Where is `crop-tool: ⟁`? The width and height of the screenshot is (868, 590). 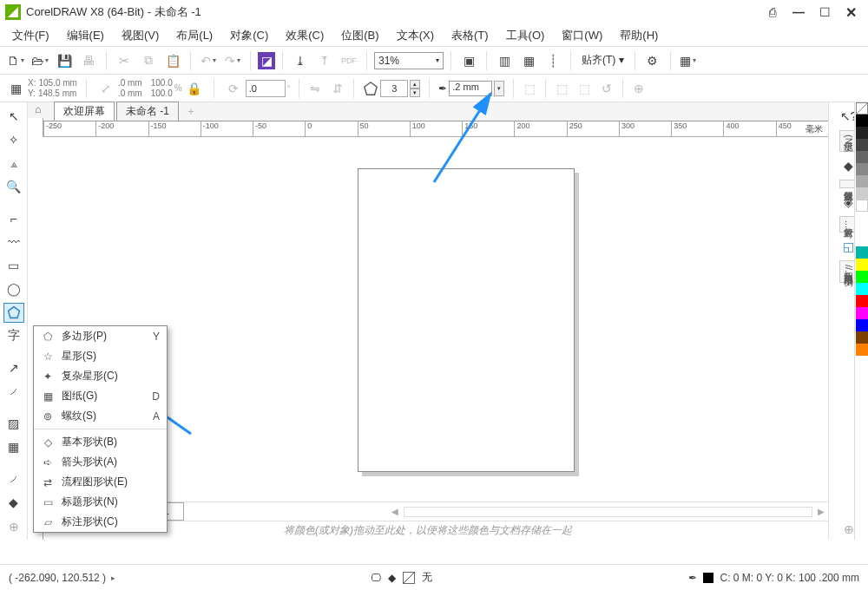
crop-tool: ⟁ is located at coordinates (14, 163).